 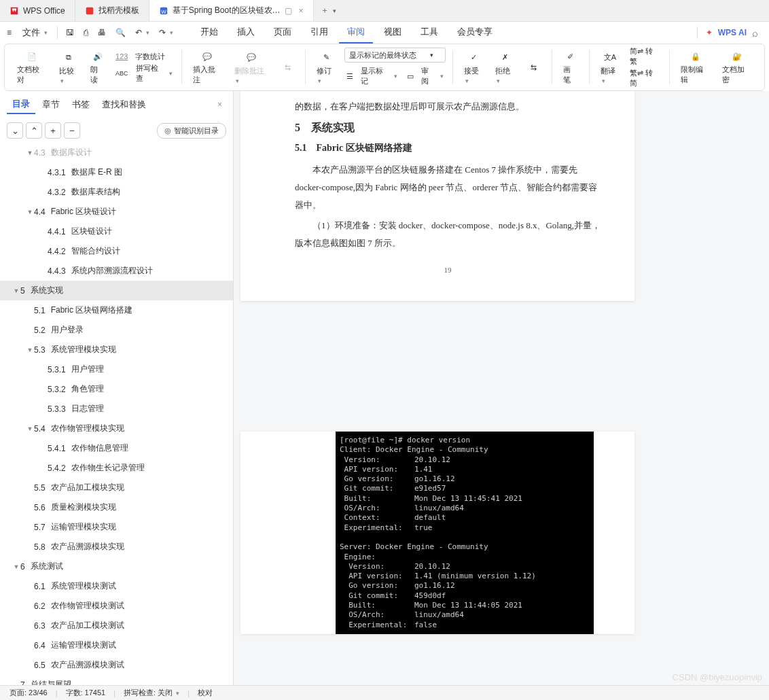 What do you see at coordinates (51, 105) in the screenshot?
I see `sidebar-tab: 章节` at bounding box center [51, 105].